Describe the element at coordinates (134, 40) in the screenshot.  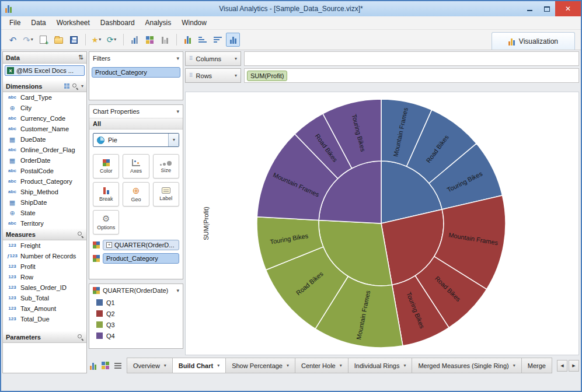
I see `chart-small-button` at that location.